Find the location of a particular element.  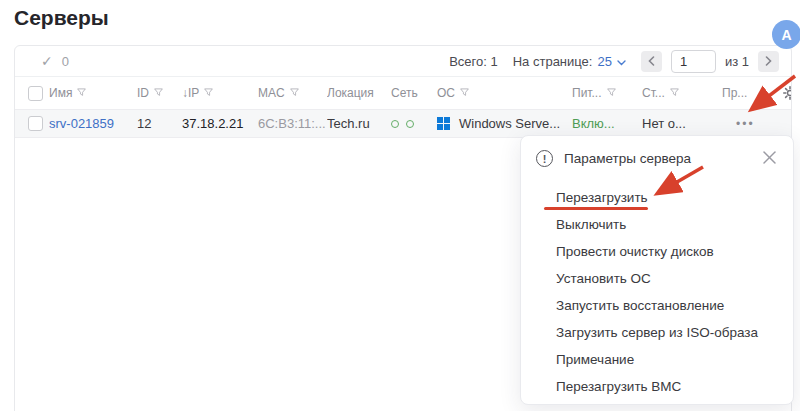

table-toolbar: ✓ 0 Всего: 1 На странице: 25 из 1 is located at coordinates (403, 62).